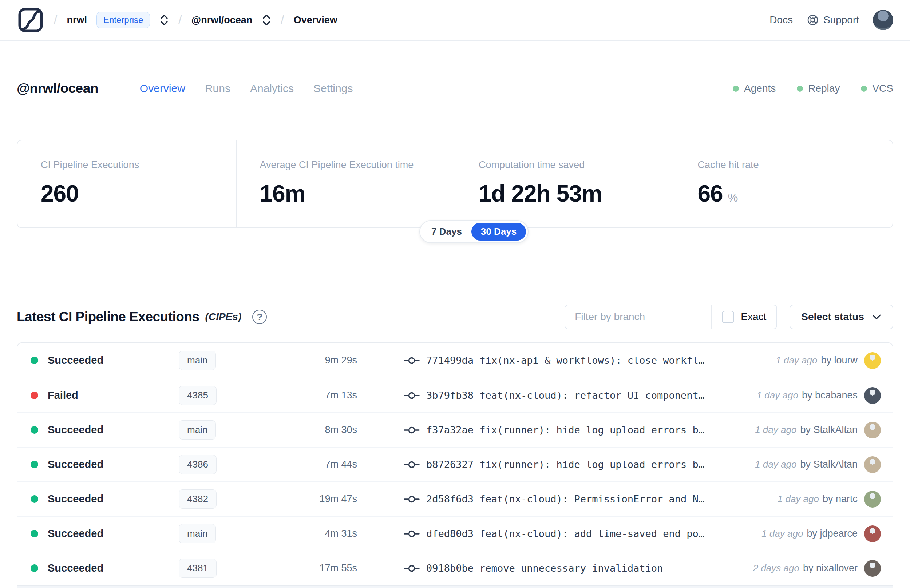 This screenshot has height=588, width=910. What do you see at coordinates (198, 568) in the screenshot?
I see `branch-badge: 4381` at bounding box center [198, 568].